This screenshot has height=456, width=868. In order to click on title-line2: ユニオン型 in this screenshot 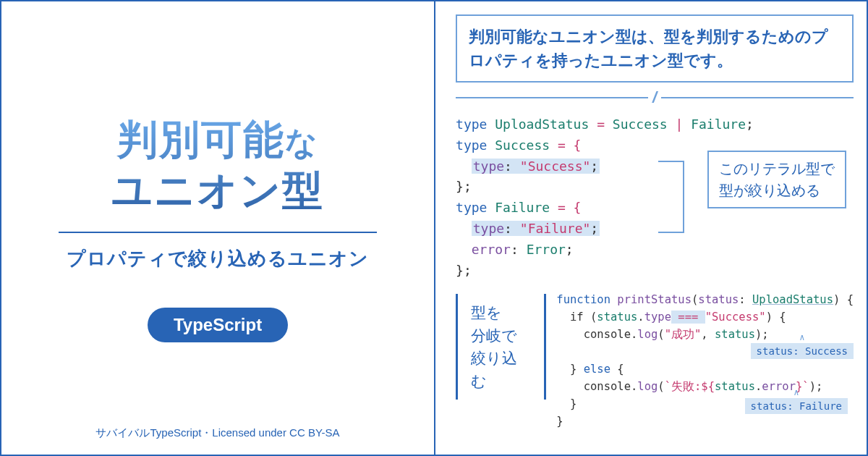, I will do `click(218, 190)`.